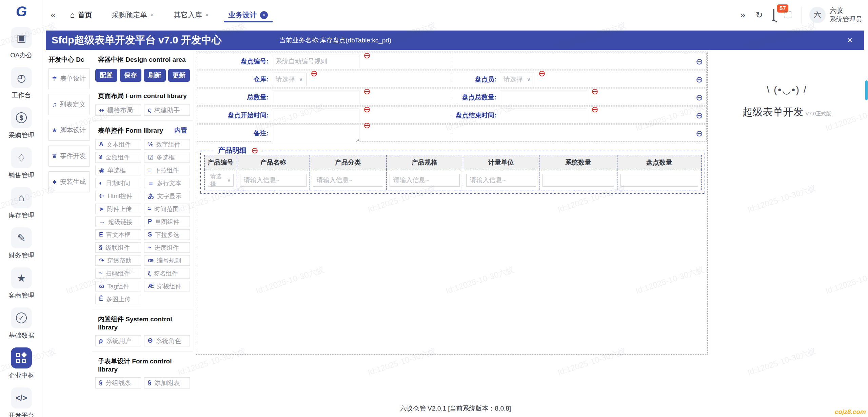 This screenshot has height=417, width=868. What do you see at coordinates (167, 145) in the screenshot?
I see `component-number: ½数字组件` at bounding box center [167, 145].